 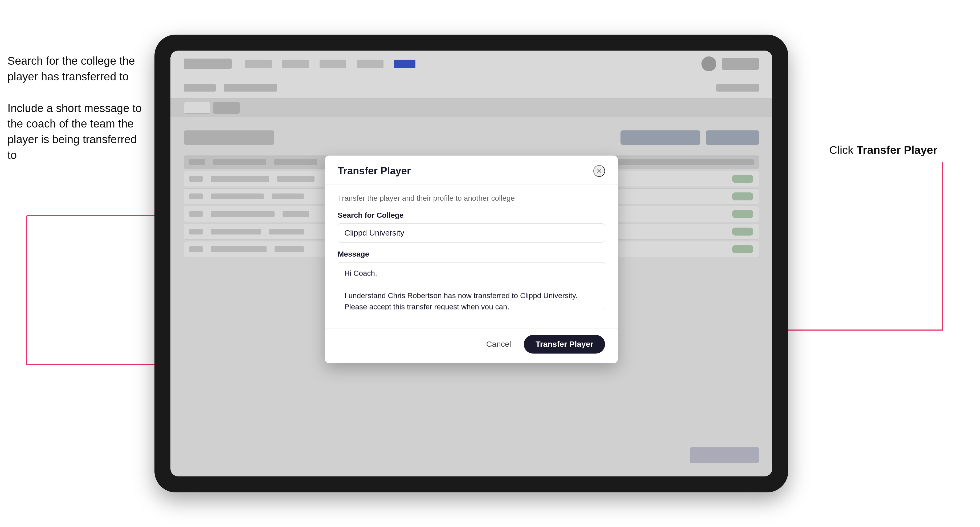 What do you see at coordinates (471, 254) in the screenshot?
I see `message-field-label: Message` at bounding box center [471, 254].